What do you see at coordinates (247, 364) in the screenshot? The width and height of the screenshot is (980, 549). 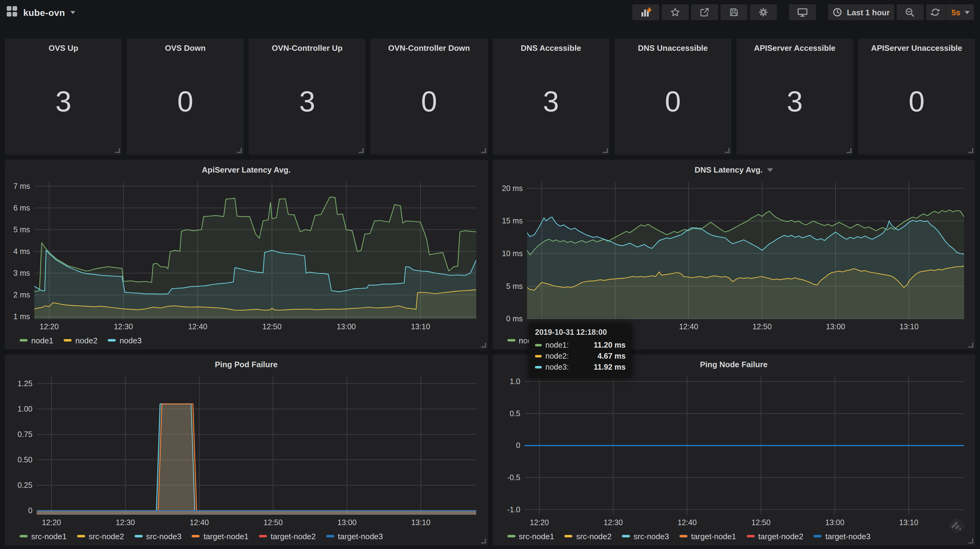 I see `panel-title: Ping Pod Failure` at bounding box center [247, 364].